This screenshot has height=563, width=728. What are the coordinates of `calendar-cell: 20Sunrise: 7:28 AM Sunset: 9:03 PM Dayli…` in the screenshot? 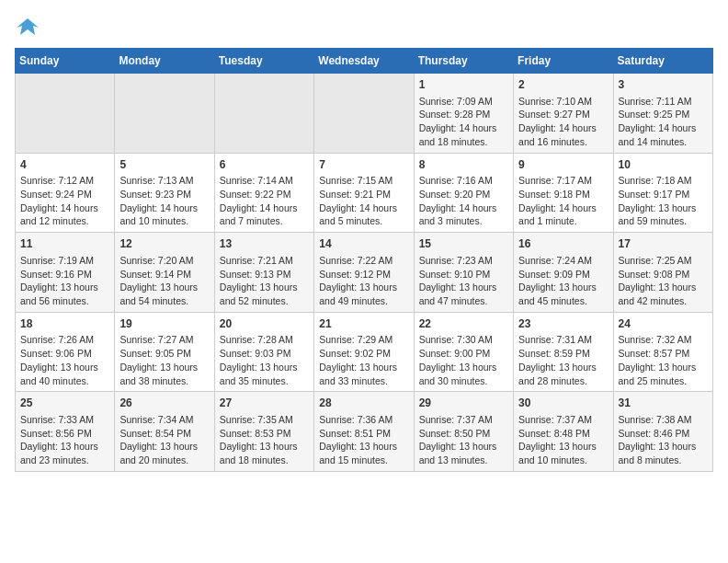 It's located at (264, 351).